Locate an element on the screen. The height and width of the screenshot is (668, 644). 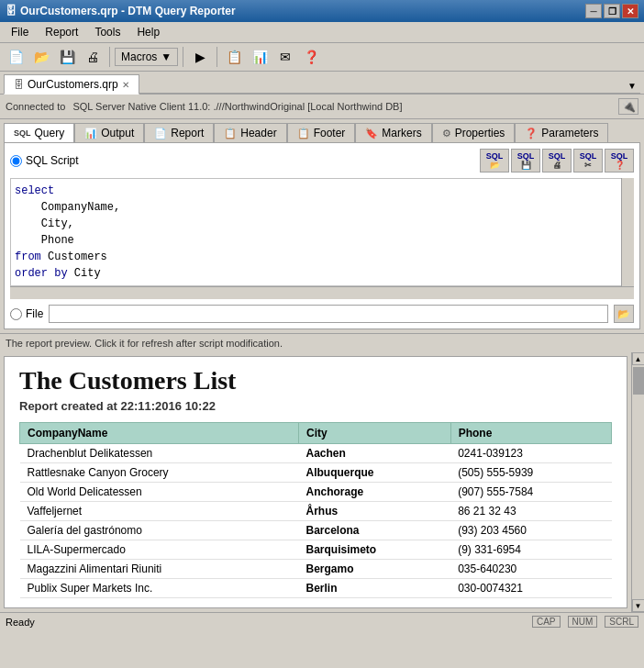
copy-button: 📋 is located at coordinates (234, 57).